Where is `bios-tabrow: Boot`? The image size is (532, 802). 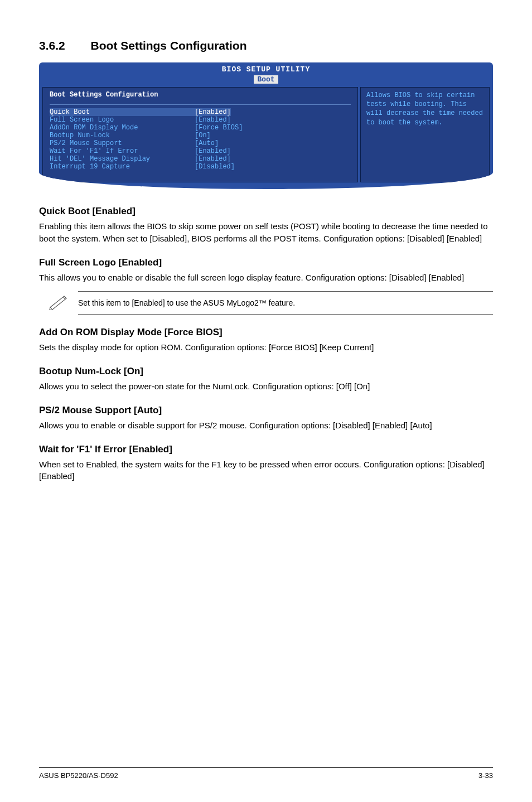
bios-tabrow: Boot is located at coordinates (266, 79).